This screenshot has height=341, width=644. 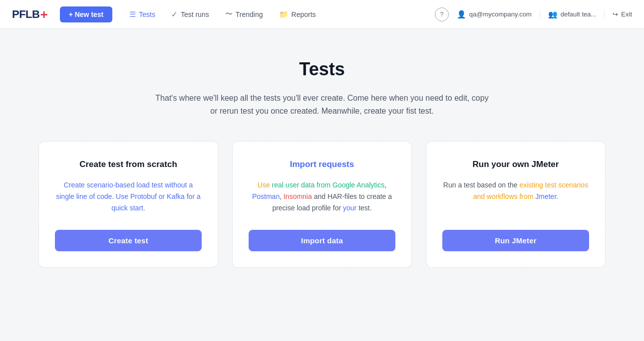 I want to click on card-import-title: Import requests, so click(x=322, y=165).